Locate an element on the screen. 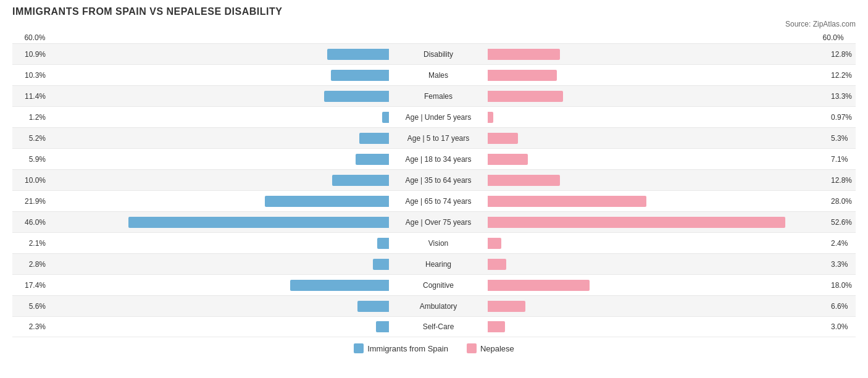 The image size is (868, 378). left-value: 10.3% is located at coordinates (31, 75).